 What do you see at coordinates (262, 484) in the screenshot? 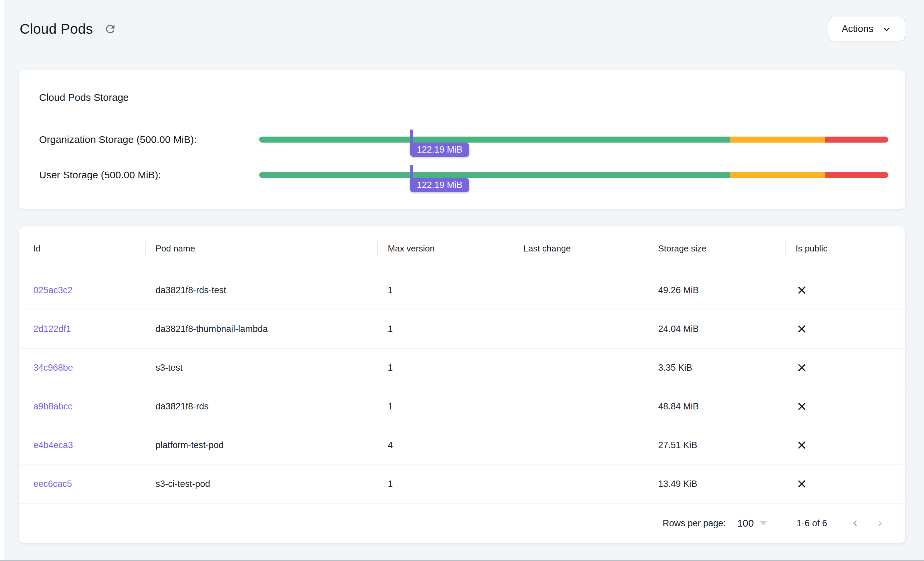
I see `pod-name-cell: s3-ci-test-pod` at bounding box center [262, 484].